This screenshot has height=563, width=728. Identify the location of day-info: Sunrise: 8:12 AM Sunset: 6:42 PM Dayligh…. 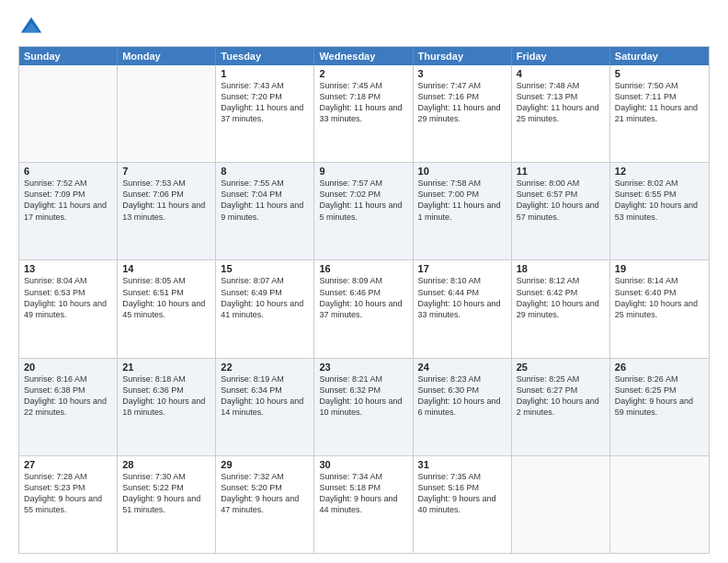
(561, 298).